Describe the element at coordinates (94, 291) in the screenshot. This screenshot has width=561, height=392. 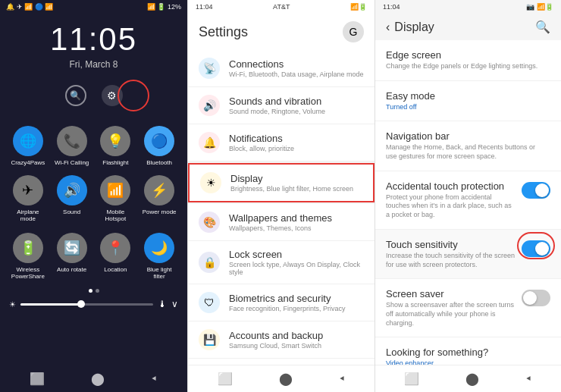
I see `page-dots` at that location.